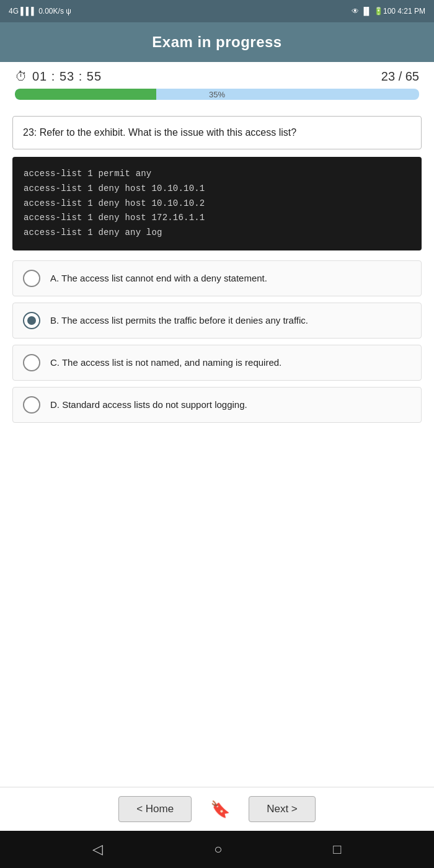  What do you see at coordinates (217, 94) in the screenshot?
I see `progress-bar-bg: 35%` at bounding box center [217, 94].